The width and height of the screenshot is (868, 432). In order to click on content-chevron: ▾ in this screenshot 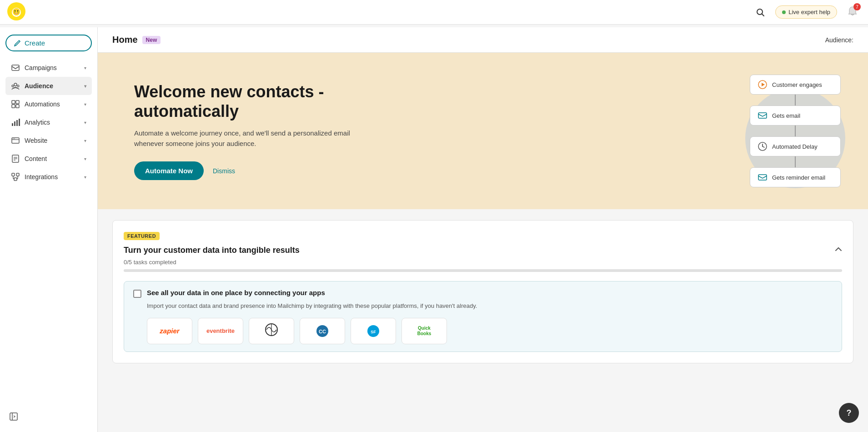, I will do `click(85, 159)`.